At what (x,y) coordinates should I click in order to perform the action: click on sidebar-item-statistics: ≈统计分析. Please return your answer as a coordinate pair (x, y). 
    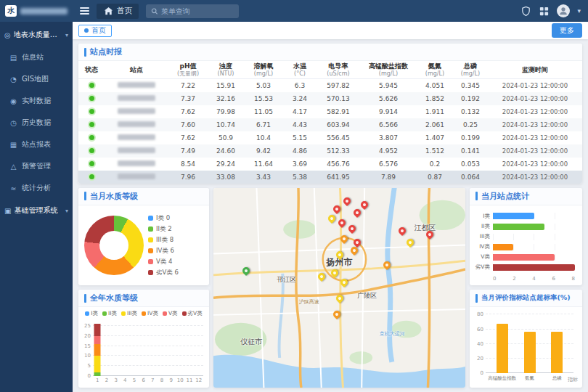
    Looking at the image, I should click on (36, 188).